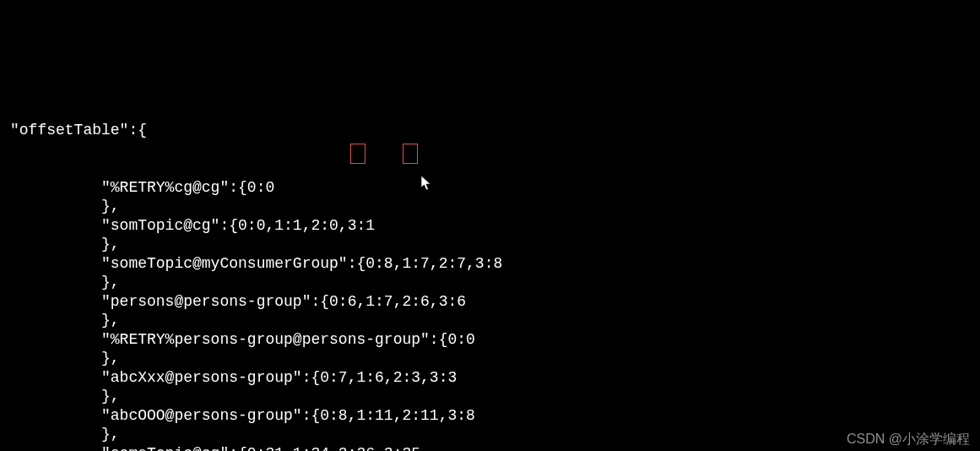 The width and height of the screenshot is (980, 451). Describe the element at coordinates (495, 378) in the screenshot. I see `code-entry: "abcXxx@persons-group":{0:7,1:6,2:3,3:3` at that location.